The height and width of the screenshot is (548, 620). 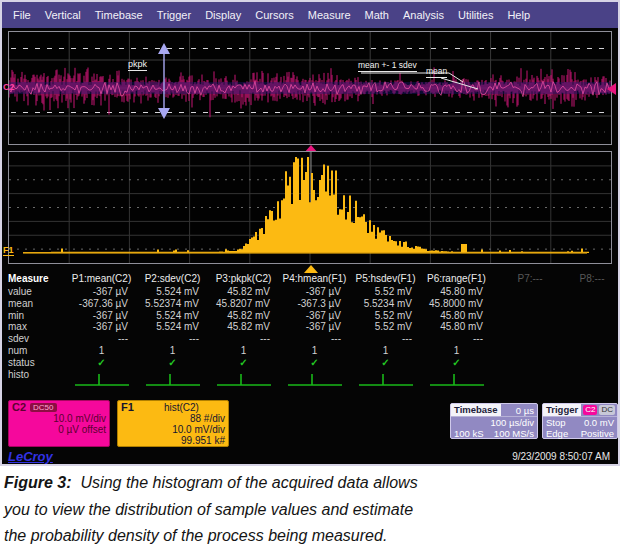 I want to click on measure-col-header-p7: P7:---, so click(x=530, y=279).